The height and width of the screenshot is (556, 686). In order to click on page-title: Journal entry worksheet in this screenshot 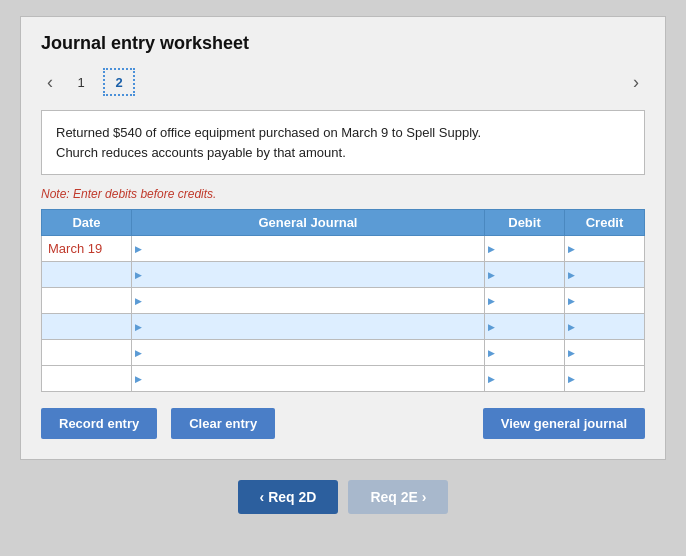, I will do `click(343, 44)`.